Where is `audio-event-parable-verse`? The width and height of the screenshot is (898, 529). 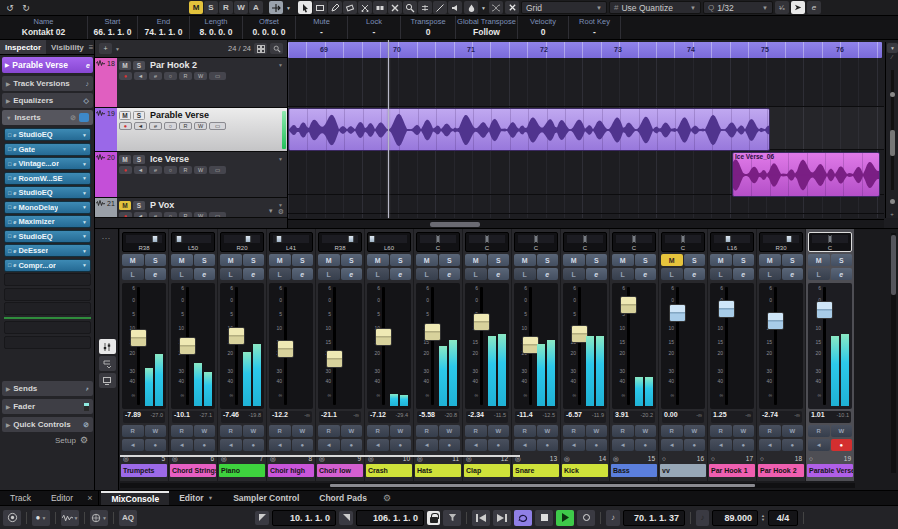
audio-event-parable-verse is located at coordinates (529, 130).